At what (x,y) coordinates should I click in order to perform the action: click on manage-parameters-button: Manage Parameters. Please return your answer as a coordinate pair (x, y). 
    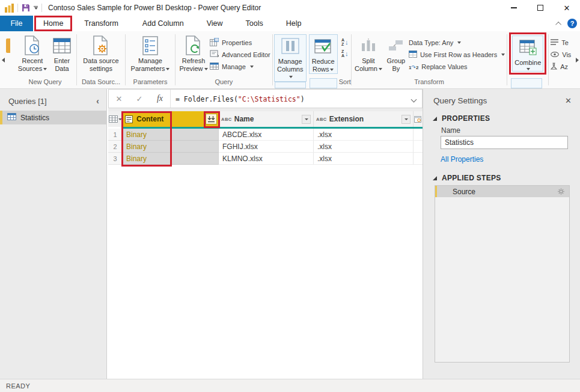
    Looking at the image, I should click on (150, 54).